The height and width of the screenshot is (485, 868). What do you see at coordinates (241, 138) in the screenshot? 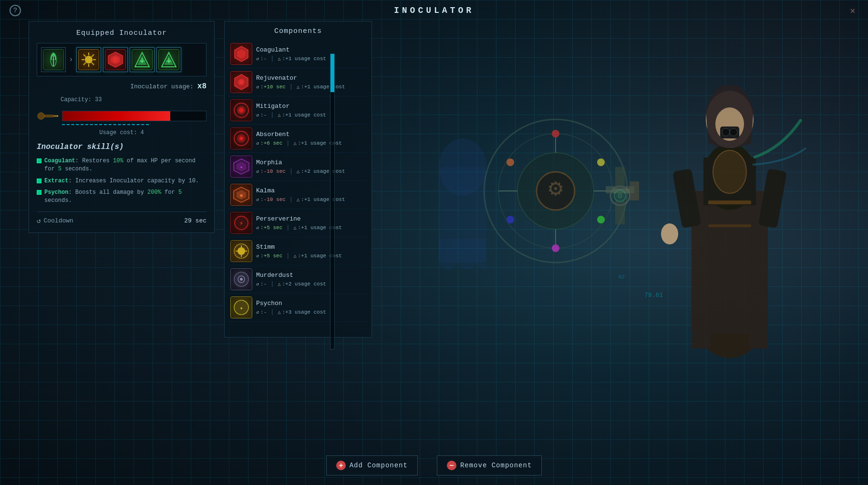
I see `component-icon-absorbent` at bounding box center [241, 138].